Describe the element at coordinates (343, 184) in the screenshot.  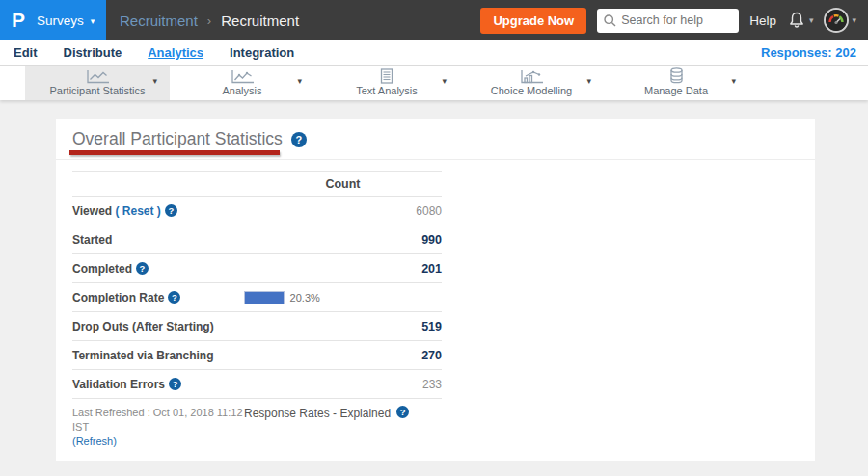
I see `count-column-header: Count` at that location.